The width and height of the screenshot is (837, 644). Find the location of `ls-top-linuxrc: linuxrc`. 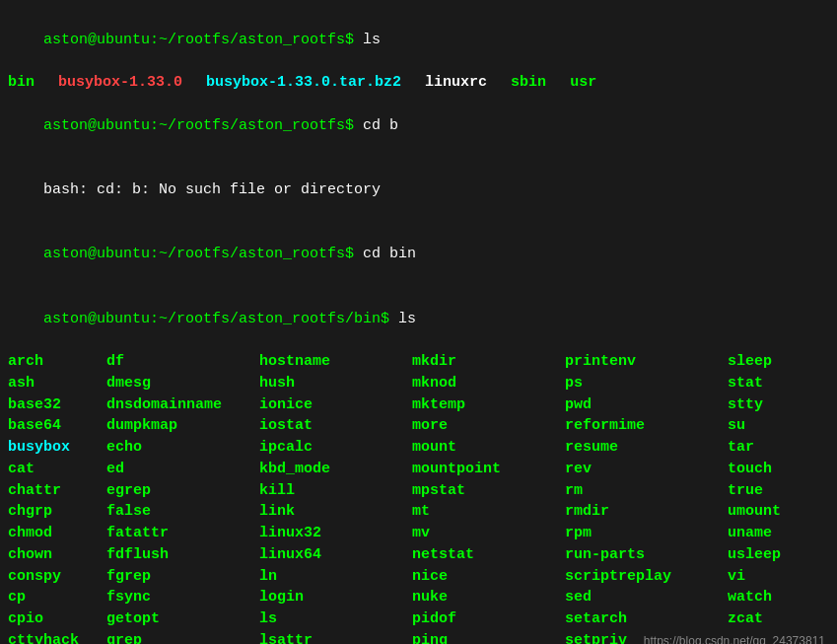

ls-top-linuxrc: linuxrc is located at coordinates (455, 83).